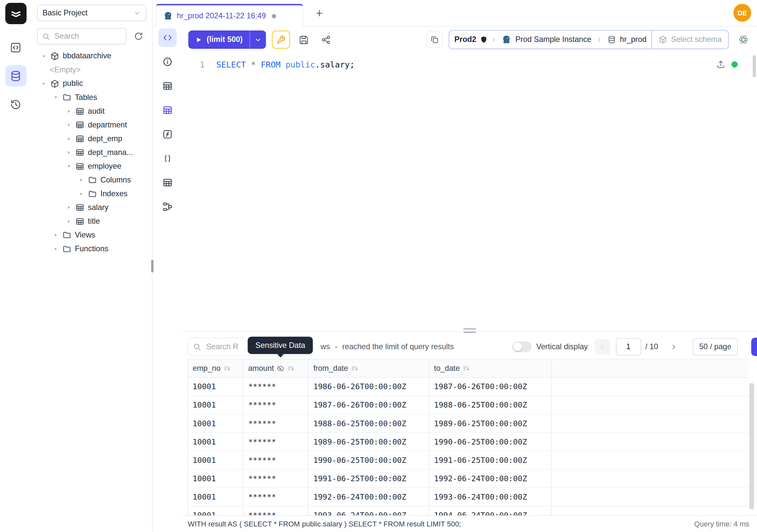 The height and width of the screenshot is (532, 757). What do you see at coordinates (167, 207) in the screenshot?
I see `schema-diagram-button` at bounding box center [167, 207].